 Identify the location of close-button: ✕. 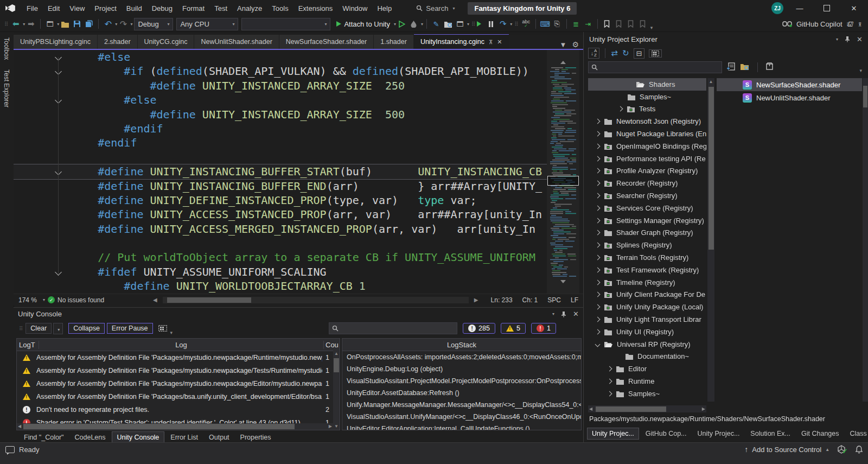
(854, 8).